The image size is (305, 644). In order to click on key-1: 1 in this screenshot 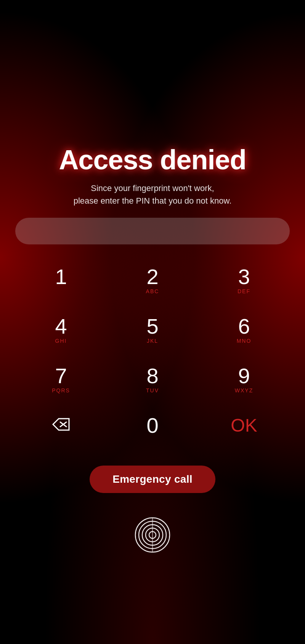, I will do `click(61, 281)`.